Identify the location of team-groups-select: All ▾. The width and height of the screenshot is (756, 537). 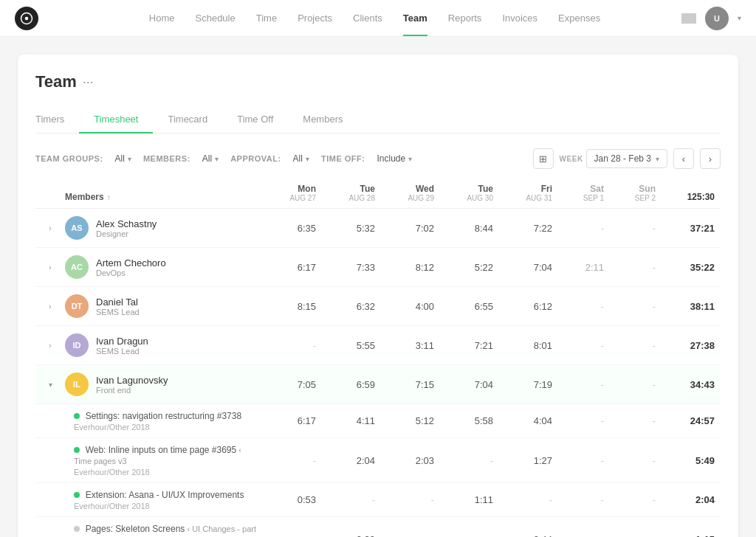
(123, 159).